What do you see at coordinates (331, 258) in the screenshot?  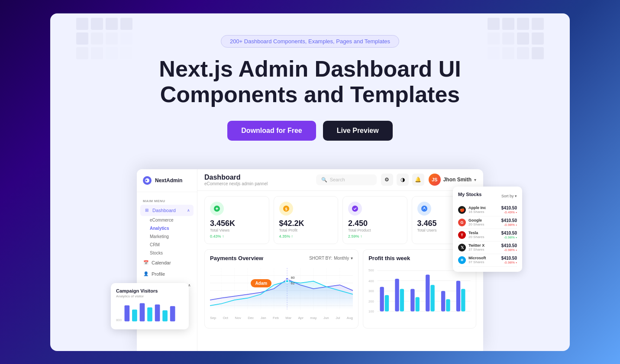 I see `chart-filter: SHORT BY: Monthly ▾` at bounding box center [331, 258].